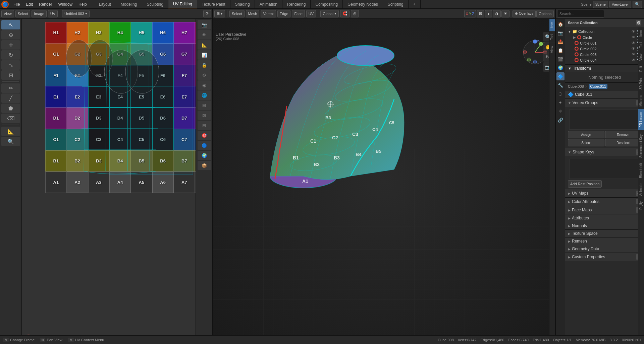 The height and width of the screenshot is (344, 644). What do you see at coordinates (641, 83) in the screenshot?
I see `side-3dprint-tab: 3D Print` at bounding box center [641, 83].